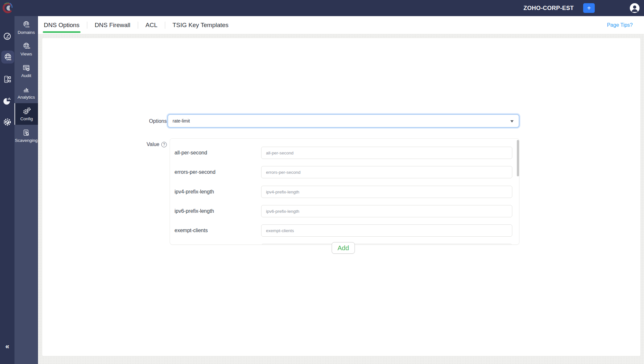  Describe the element at coordinates (26, 54) in the screenshot. I see `sidebar-item-label: Views` at that location.